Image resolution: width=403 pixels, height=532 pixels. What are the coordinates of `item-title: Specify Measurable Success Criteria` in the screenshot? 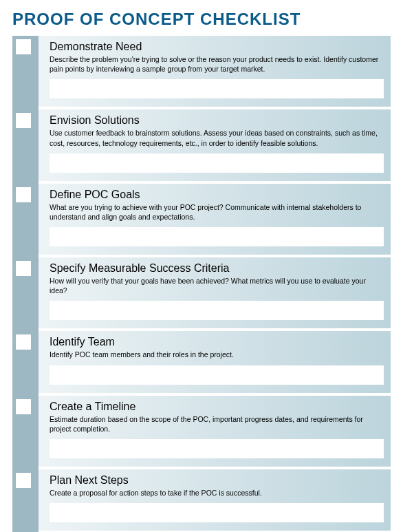 It's located at (217, 268).